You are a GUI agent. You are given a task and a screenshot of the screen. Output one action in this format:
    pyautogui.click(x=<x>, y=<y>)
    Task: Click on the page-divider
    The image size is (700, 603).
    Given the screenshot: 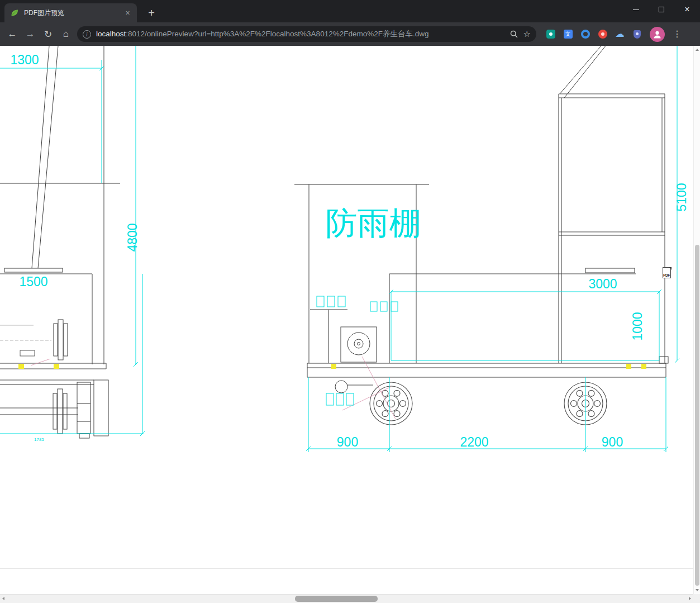 What is the action you would take?
    pyautogui.click(x=346, y=569)
    